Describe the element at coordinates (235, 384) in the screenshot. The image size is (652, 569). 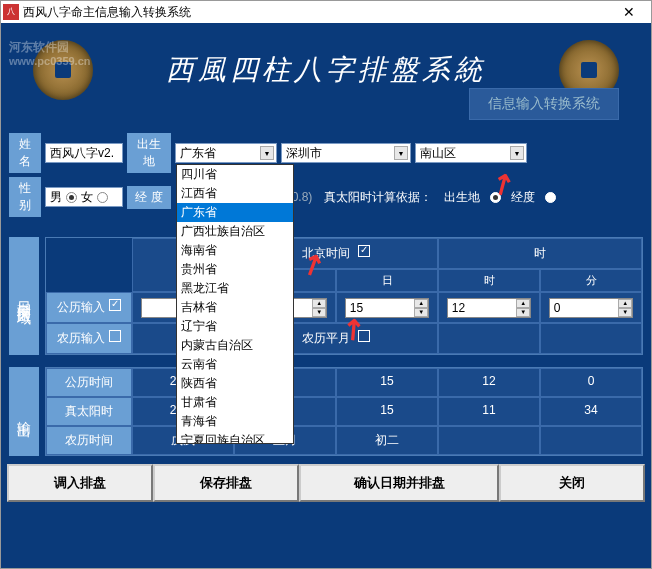
I see `province-option: 陕西省` at that location.